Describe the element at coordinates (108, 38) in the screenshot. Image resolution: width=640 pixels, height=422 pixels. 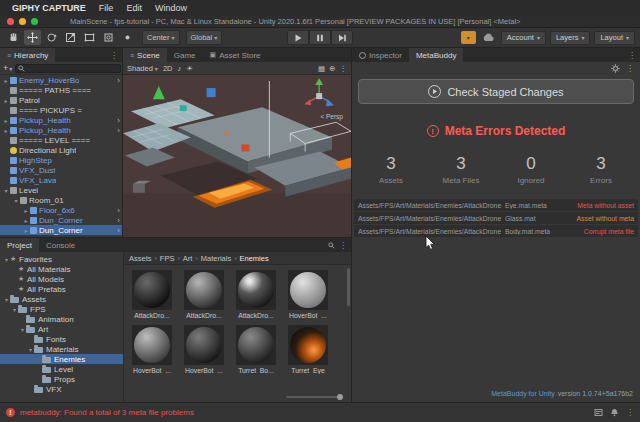
I see `transform-tool-button` at that location.